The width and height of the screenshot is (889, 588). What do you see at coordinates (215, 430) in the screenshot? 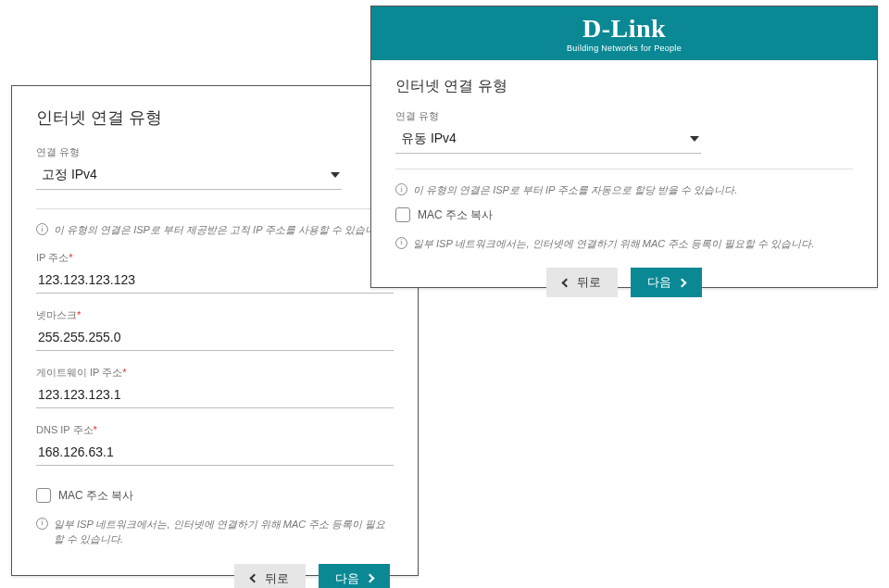
I see `dns-label: DNS IP 주소*` at bounding box center [215, 430].